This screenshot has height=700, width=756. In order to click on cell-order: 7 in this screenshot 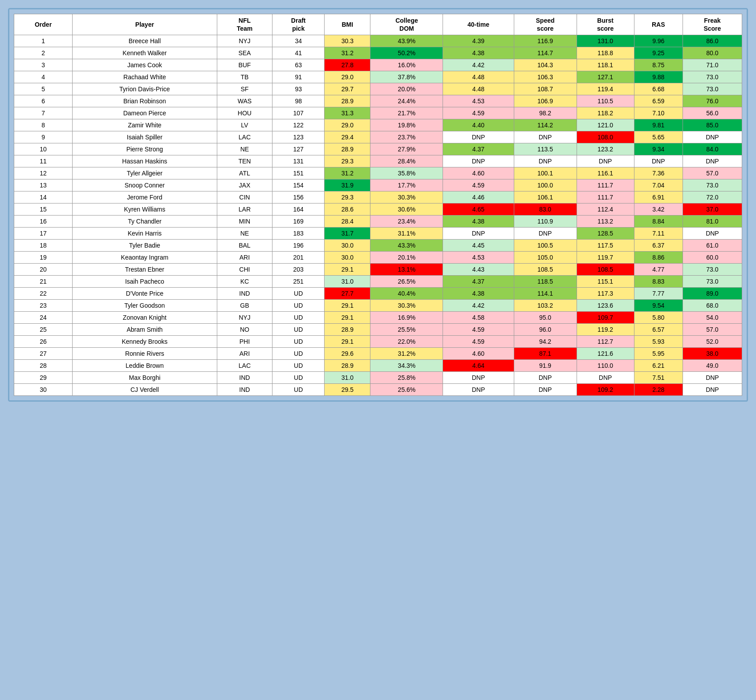, I will do `click(44, 113)`.